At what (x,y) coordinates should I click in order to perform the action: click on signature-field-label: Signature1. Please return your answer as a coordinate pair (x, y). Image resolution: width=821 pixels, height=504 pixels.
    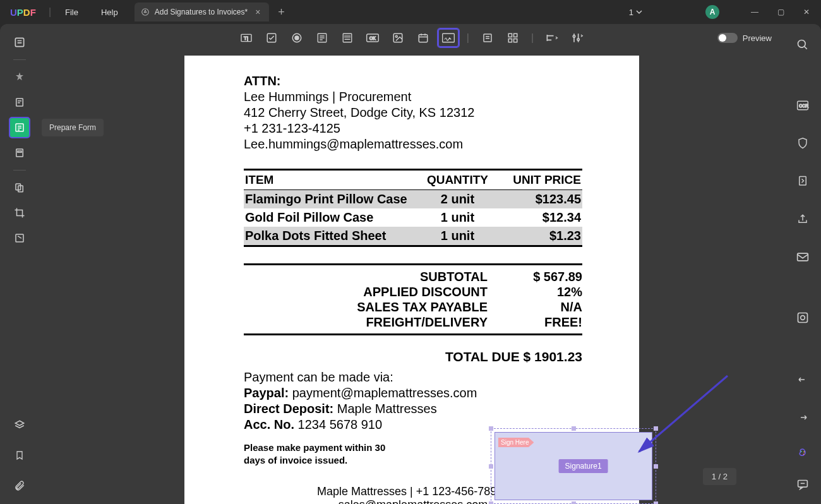
    Looking at the image, I should click on (584, 466).